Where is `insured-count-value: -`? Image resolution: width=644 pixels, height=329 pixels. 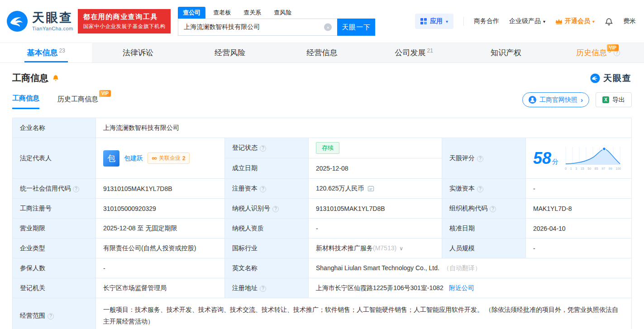 insured-count-value: - is located at coordinates (160, 268).